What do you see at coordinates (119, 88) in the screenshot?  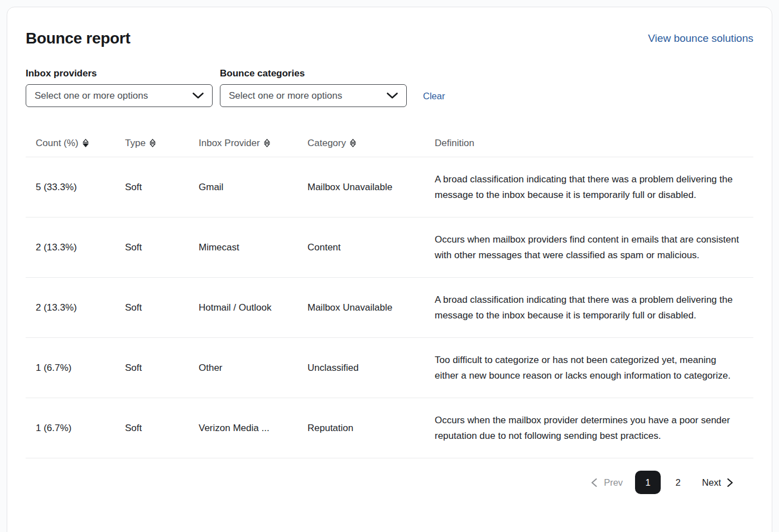 I see `inbox-providers-filter: Inbox providers Select one or more optio…` at bounding box center [119, 88].